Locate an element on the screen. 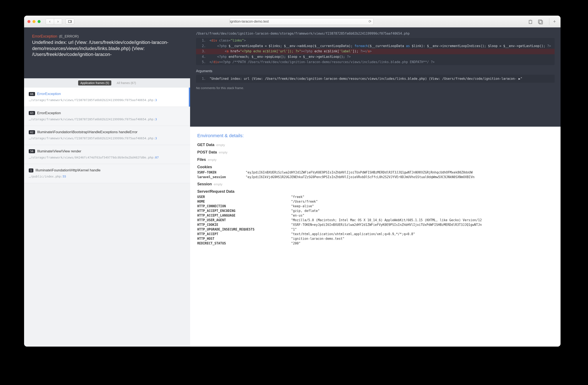  section-session: Session empty is located at coordinates (375, 184).